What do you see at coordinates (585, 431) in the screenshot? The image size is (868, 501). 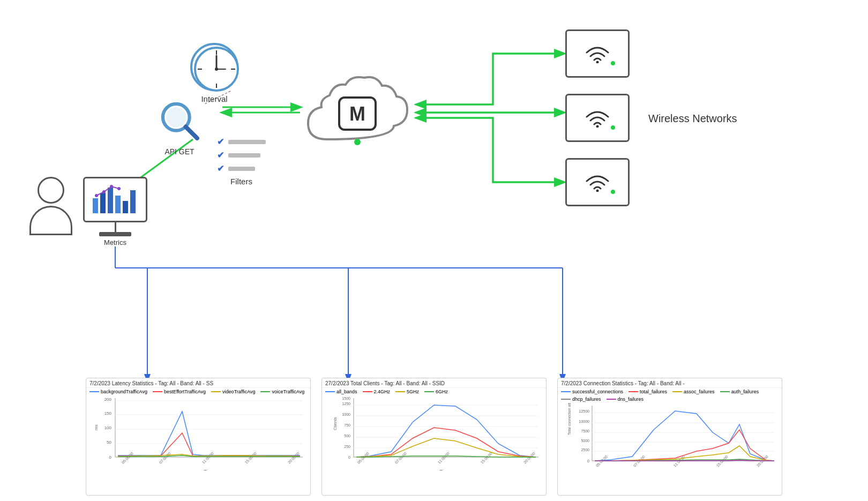 I see `svg-text: 7500` at bounding box center [585, 431].